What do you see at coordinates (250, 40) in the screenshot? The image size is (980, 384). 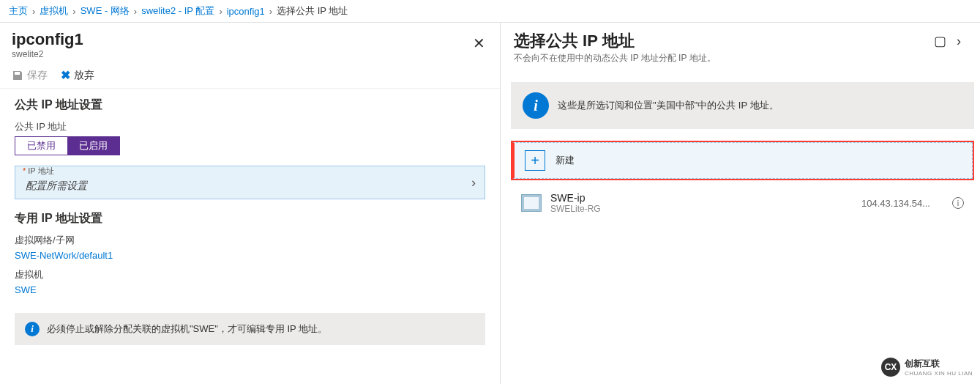 I see `page-title: ipconfig1` at bounding box center [250, 40].